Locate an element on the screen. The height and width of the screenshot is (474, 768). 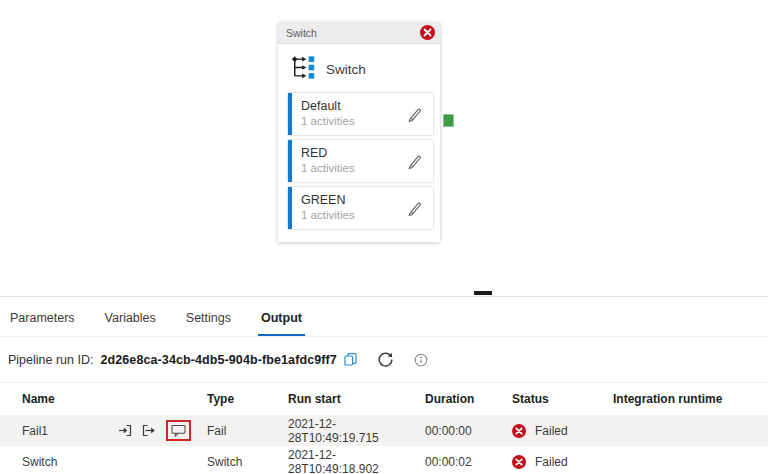
pipeline-run-id-label: Pipeline run ID: is located at coordinates (50, 360).